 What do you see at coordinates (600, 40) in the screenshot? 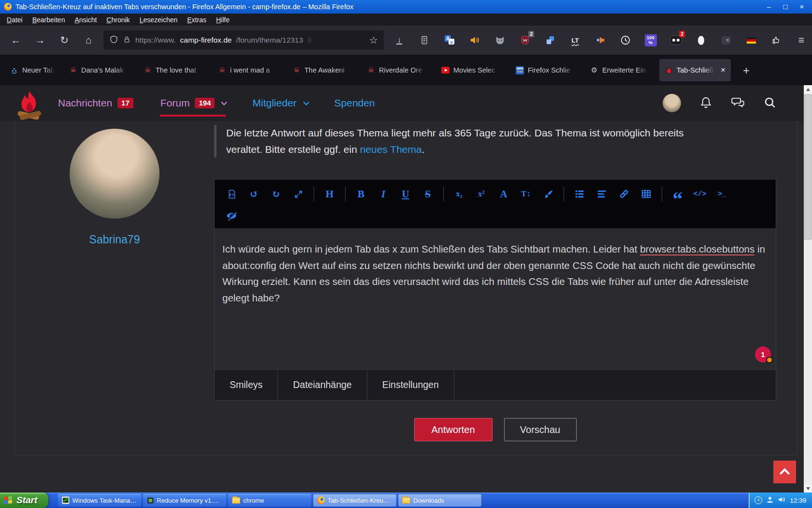
I see `sound-booster-icon: R` at bounding box center [600, 40].